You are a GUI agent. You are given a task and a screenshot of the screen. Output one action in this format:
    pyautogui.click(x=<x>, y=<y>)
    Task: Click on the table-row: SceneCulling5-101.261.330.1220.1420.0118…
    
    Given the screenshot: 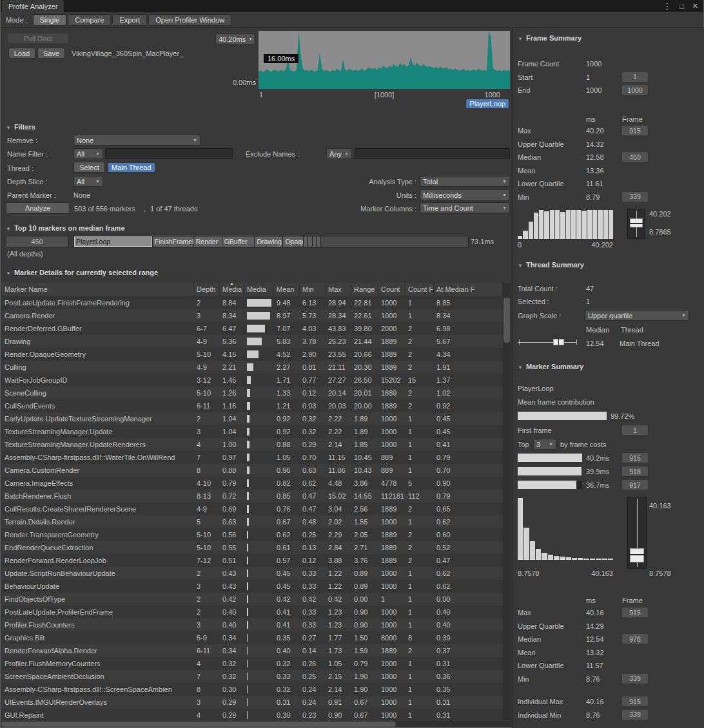 What is the action you would take?
    pyautogui.click(x=253, y=393)
    